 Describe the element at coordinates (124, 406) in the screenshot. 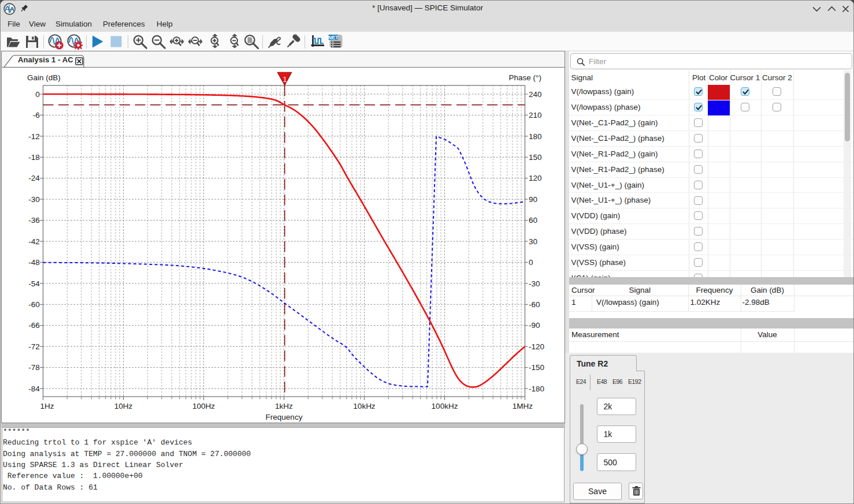

I see `svg-text: 10Hz` at that location.